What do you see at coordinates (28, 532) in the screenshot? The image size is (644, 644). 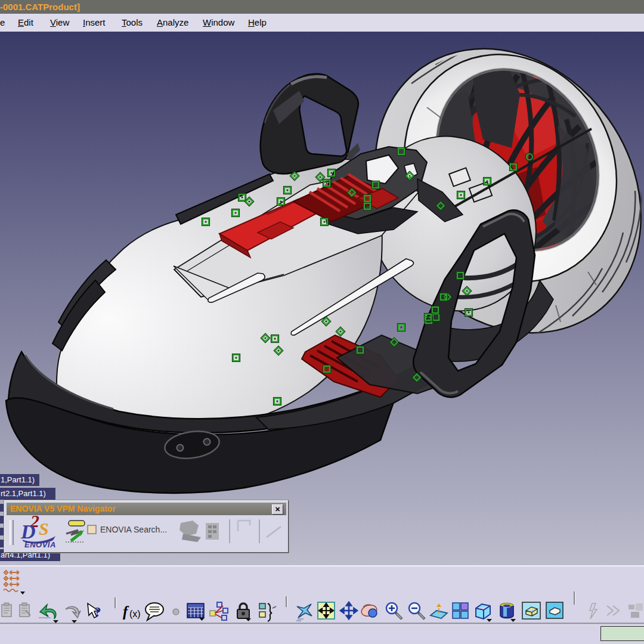 I see `svg-text: D` at bounding box center [28, 532].